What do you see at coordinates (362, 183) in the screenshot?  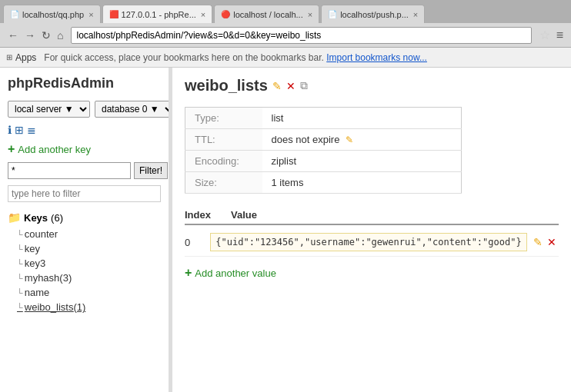 I see `size-value: 1 items` at bounding box center [362, 183].